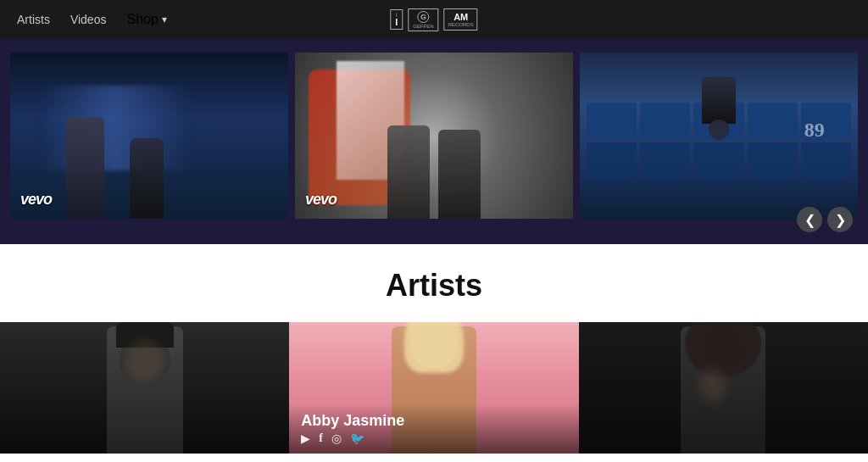 This screenshot has width=868, height=462. Describe the element at coordinates (92, 19) in the screenshot. I see `nav-links: Artists Videos Shop ▾` at that location.